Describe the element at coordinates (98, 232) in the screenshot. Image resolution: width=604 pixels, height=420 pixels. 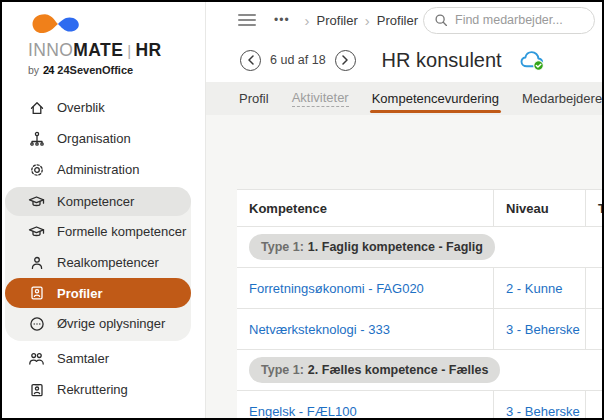
I see `sidebar-item-formelle-kompetencer: Formelle kompetencer` at that location.